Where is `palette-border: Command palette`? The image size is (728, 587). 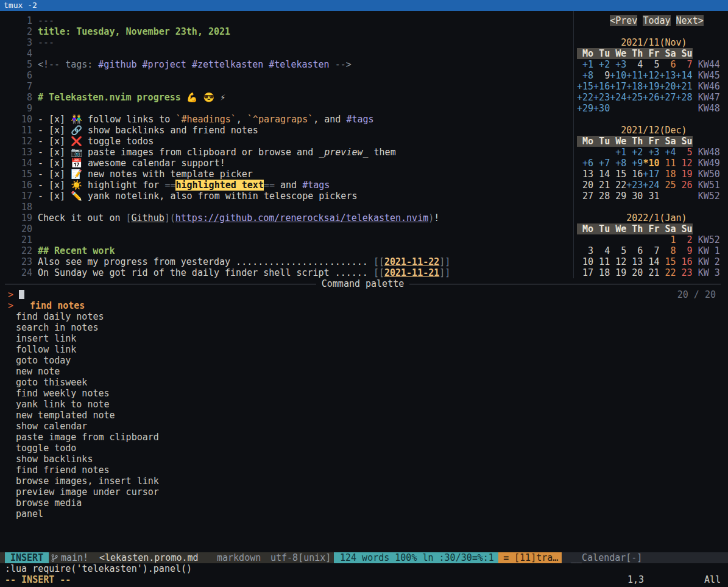 palette-border: Command palette is located at coordinates (363, 284).